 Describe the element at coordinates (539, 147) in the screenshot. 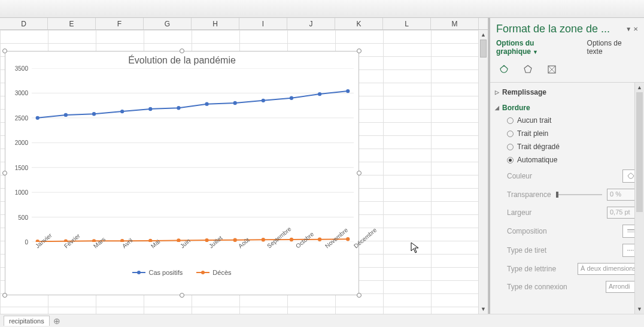

I see `radio-label: Trait dégradé` at that location.